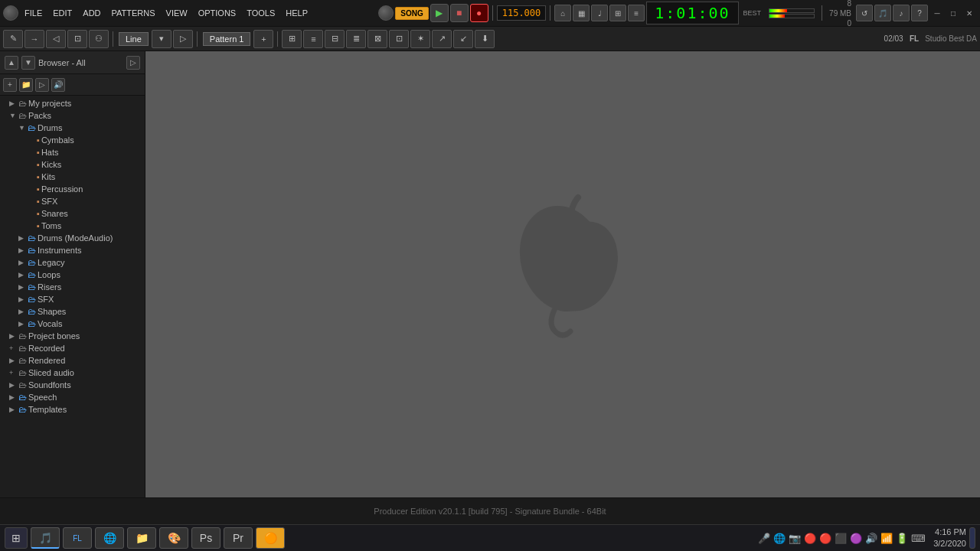  I want to click on stop-button: ■, so click(459, 13).